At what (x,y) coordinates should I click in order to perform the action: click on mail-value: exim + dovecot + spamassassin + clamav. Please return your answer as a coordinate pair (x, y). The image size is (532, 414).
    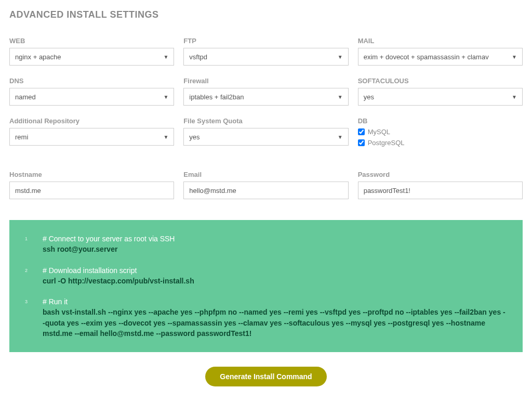
    Looking at the image, I should click on (426, 57).